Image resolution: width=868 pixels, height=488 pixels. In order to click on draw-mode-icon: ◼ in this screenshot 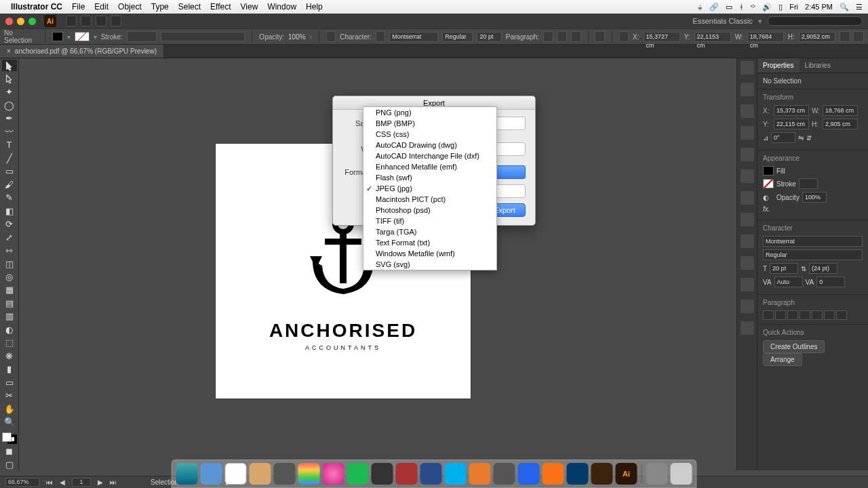, I will do `click(9, 451)`.